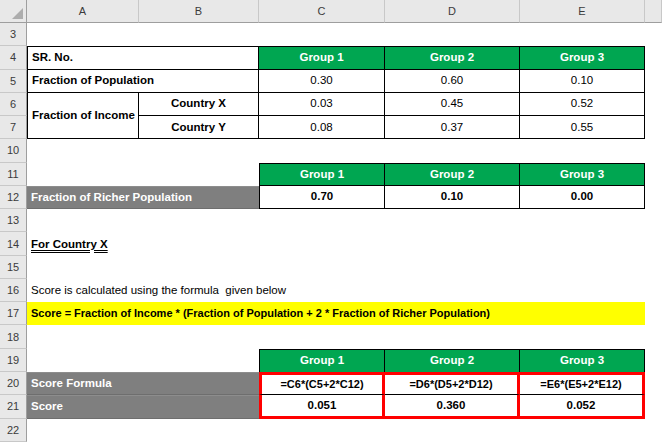 Image resolution: width=662 pixels, height=442 pixels. What do you see at coordinates (14, 244) in the screenshot?
I see `row-header-14: 14` at bounding box center [14, 244].